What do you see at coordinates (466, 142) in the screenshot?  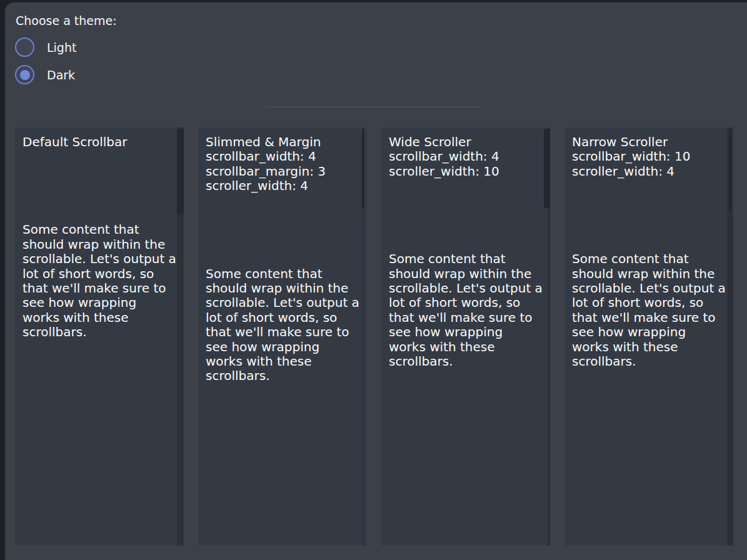 I see `column-title: Wide Scroller` at bounding box center [466, 142].